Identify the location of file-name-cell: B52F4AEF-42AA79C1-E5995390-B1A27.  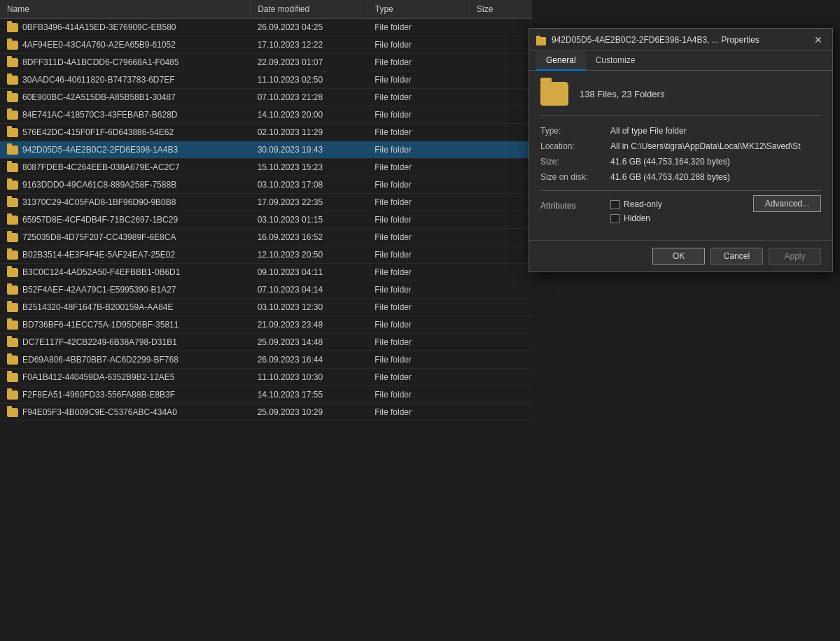
(125, 290).